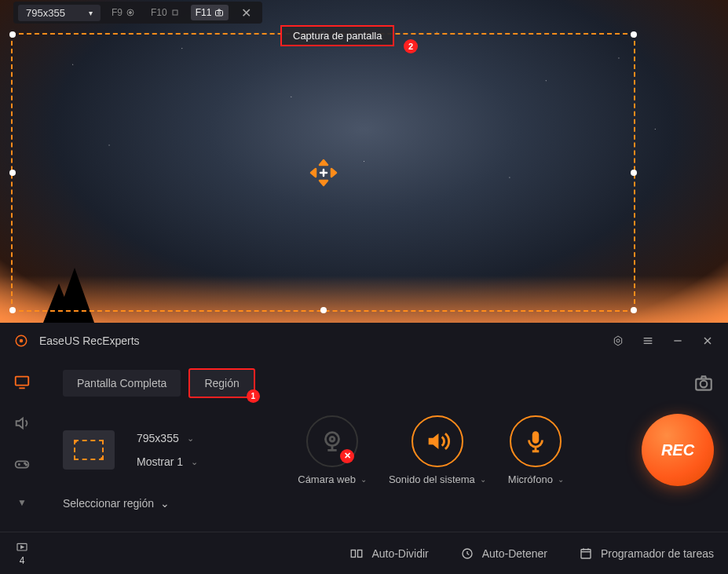  Describe the element at coordinates (357, 554) in the screenshot. I see `split-icon` at that location.